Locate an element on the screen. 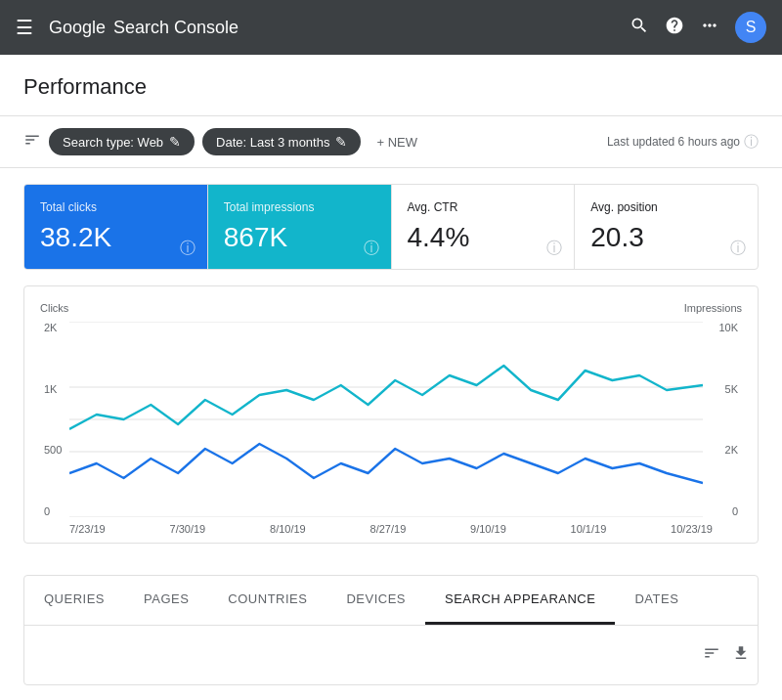 The image size is (782, 700). x-label-7: 10/23/19 is located at coordinates (692, 529).